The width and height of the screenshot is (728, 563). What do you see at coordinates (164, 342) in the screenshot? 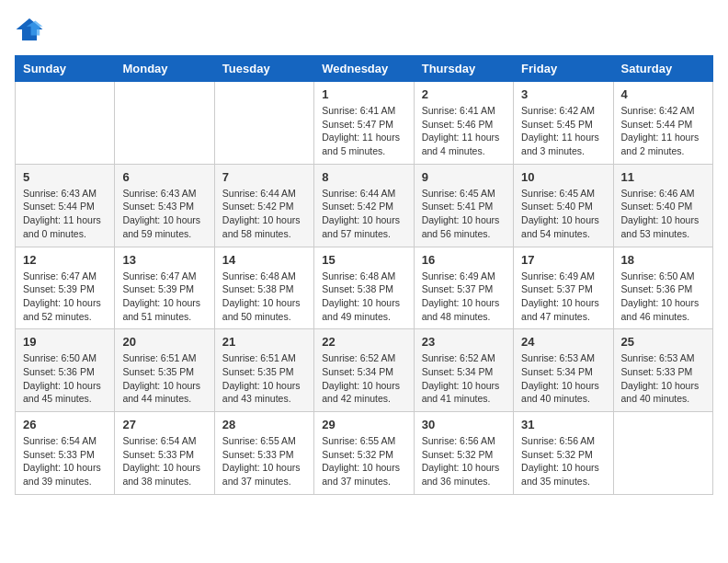
I see `day-number: 20` at bounding box center [164, 342].